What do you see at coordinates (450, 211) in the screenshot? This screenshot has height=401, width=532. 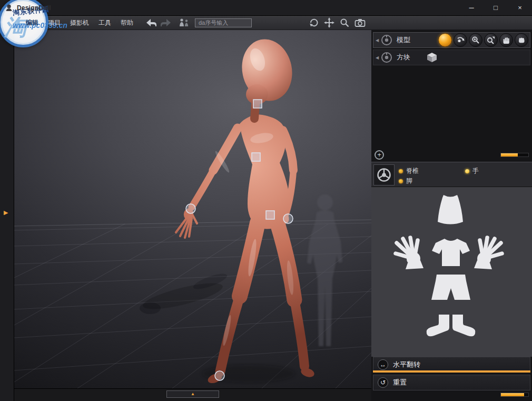 I see `part-torso-button` at bounding box center [450, 211].